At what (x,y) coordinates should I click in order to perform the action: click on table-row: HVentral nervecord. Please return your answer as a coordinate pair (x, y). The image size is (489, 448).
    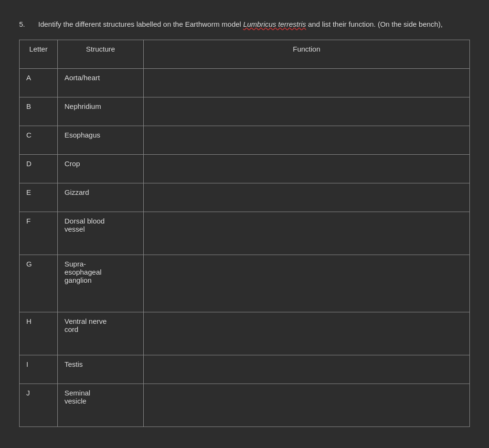
    Looking at the image, I should click on (244, 333).